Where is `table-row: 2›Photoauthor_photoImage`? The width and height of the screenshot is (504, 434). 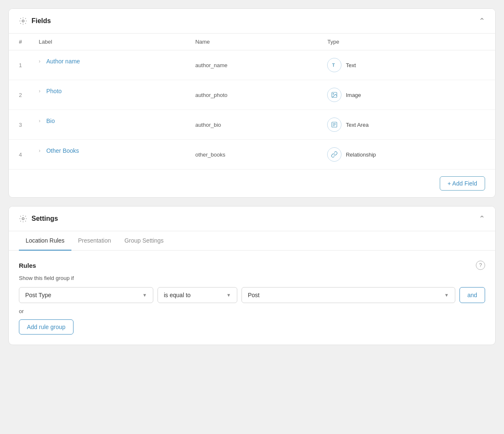 table-row: 2›Photoauthor_photoImage is located at coordinates (252, 95).